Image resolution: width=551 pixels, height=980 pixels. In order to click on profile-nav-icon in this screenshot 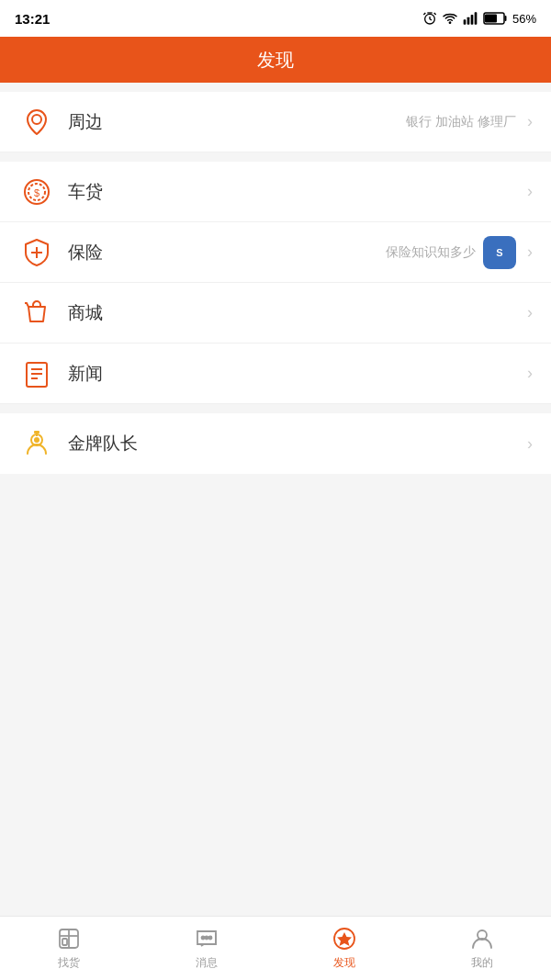, I will do `click(482, 939)`.